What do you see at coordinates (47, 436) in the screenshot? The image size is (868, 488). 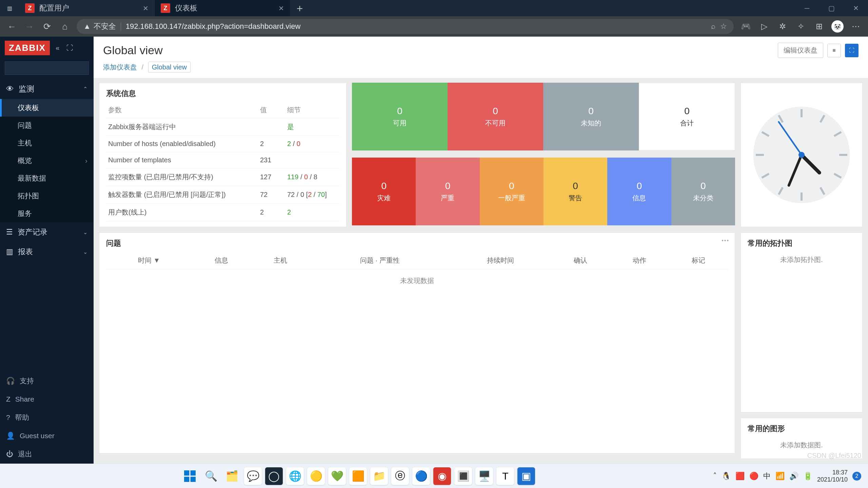 I see `sidebar-bottom-item: 👤Guest user` at bounding box center [47, 436].